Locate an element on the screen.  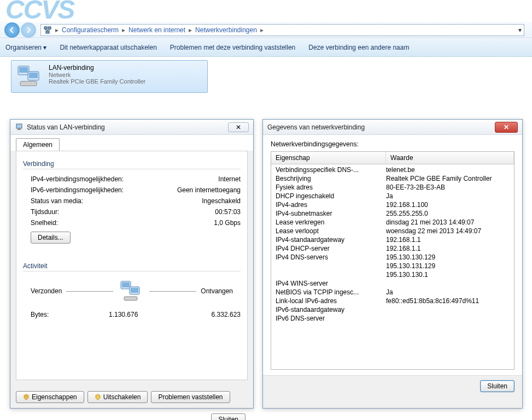
details-row: 195.130.131.129 is located at coordinates (393, 266).